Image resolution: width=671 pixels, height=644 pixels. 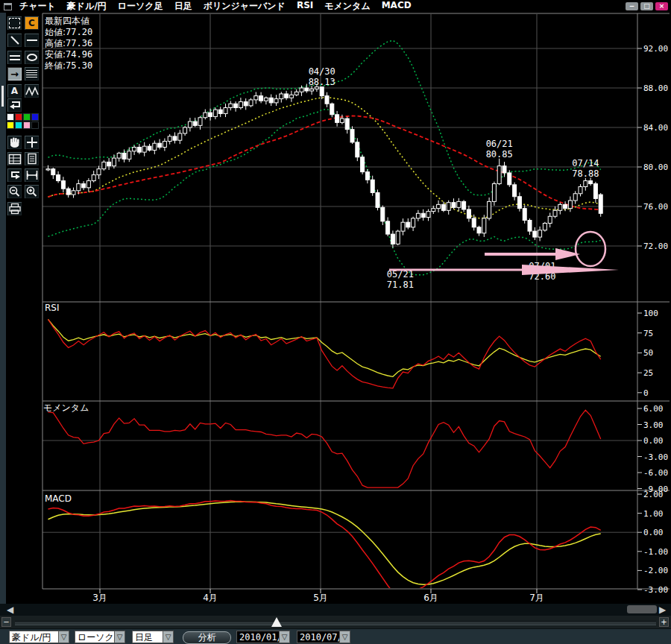 I want to click on grid-icon, so click(x=15, y=160).